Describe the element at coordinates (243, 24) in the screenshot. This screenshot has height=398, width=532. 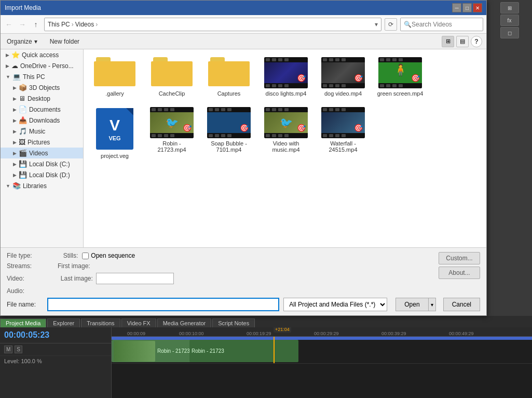
I see `address-bar: ← → ↑ This PC › Videos › ▾ ⟳ 🔍` at that location.